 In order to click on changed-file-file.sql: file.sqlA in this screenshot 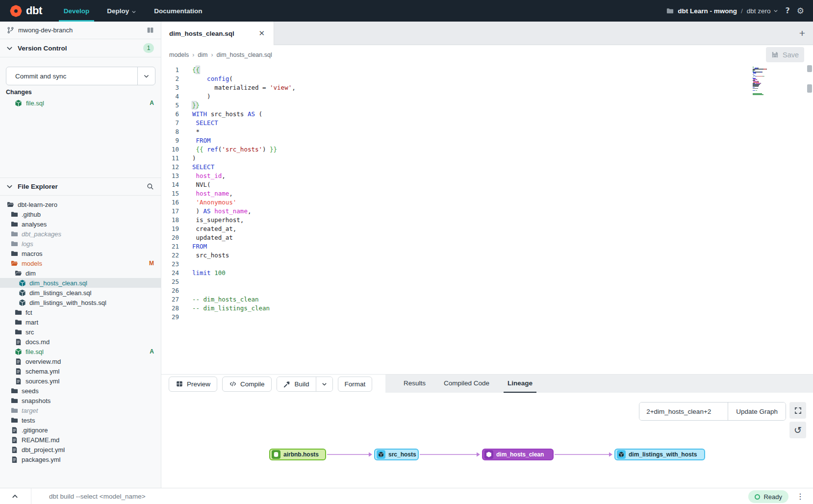, I will do `click(80, 103)`.